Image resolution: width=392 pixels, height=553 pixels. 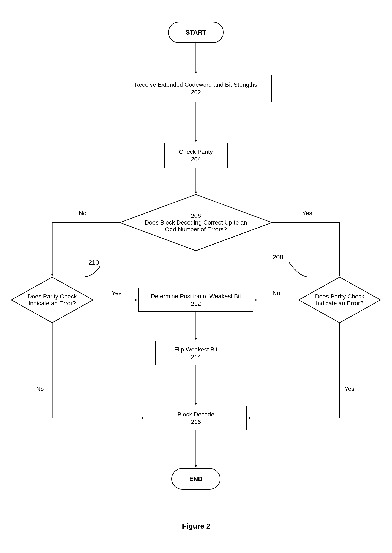 I want to click on ref-label-210: 210, so click(x=94, y=262).